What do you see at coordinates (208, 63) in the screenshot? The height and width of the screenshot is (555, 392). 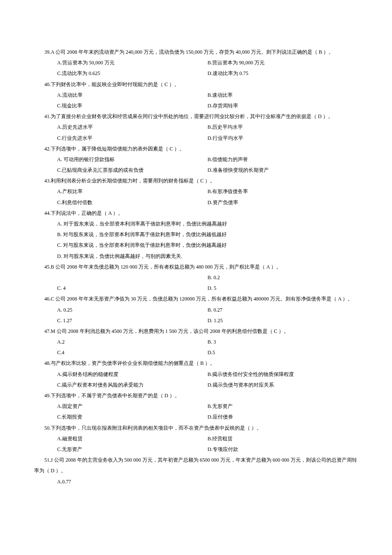 I see `options-row: A.营运资本为 50,000 万元 B.营运资本为 90,000 万元` at bounding box center [208, 63].